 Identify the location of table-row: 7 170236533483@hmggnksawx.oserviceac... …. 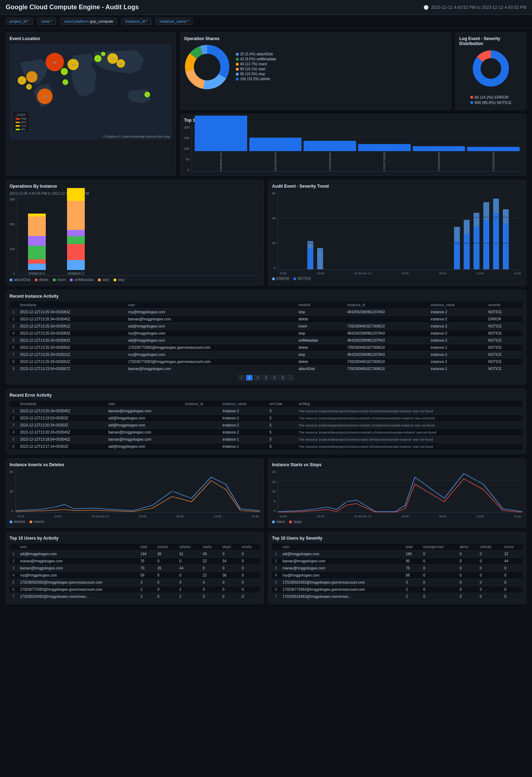
(135, 597).